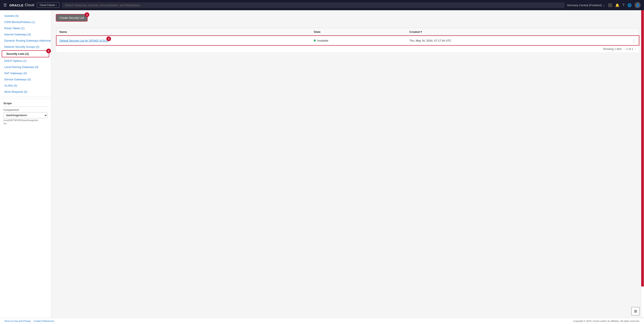  I want to click on column-header-name: Name, so click(184, 32).